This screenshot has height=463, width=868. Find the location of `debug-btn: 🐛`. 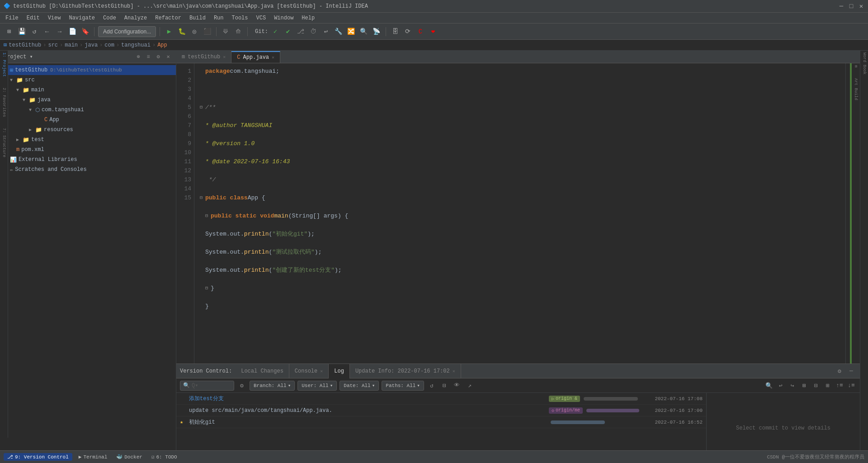

debug-btn: 🐛 is located at coordinates (182, 32).